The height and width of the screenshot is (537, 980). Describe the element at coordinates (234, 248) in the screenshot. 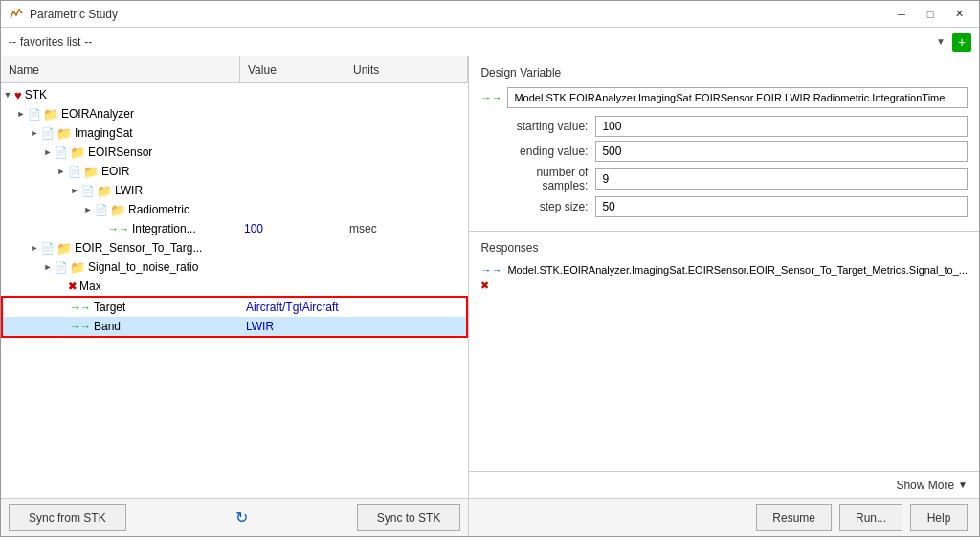

I see `tree-item: ►📄📁EOIR_Sensor_To_Targ...` at that location.